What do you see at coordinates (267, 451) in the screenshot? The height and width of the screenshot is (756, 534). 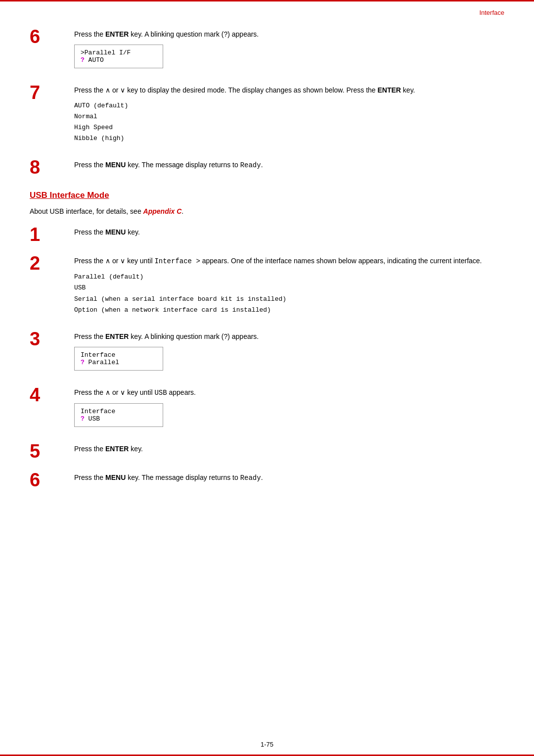 I see `usb-step-row-5: 5 Press the ENTER key.` at bounding box center [267, 451].